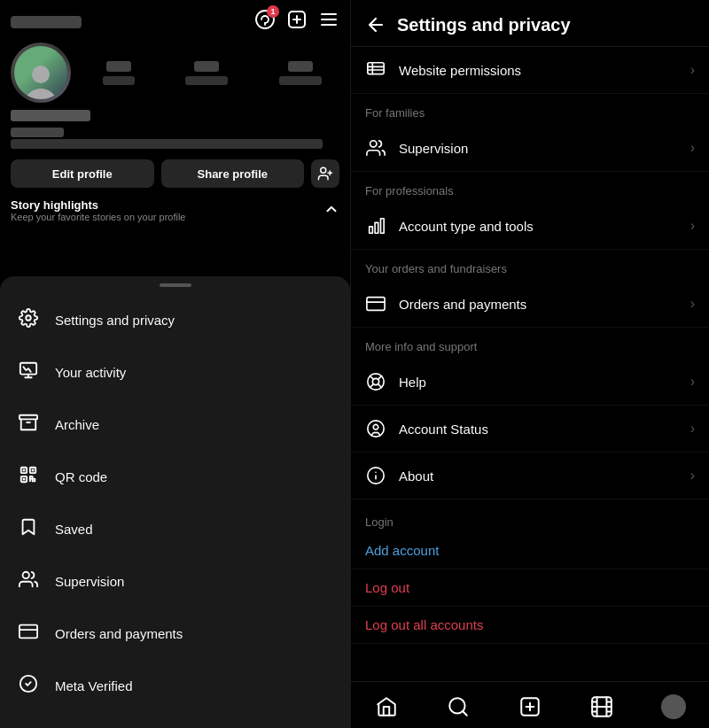  What do you see at coordinates (539, 476) in the screenshot?
I see `settings-label-about: About` at bounding box center [539, 476].